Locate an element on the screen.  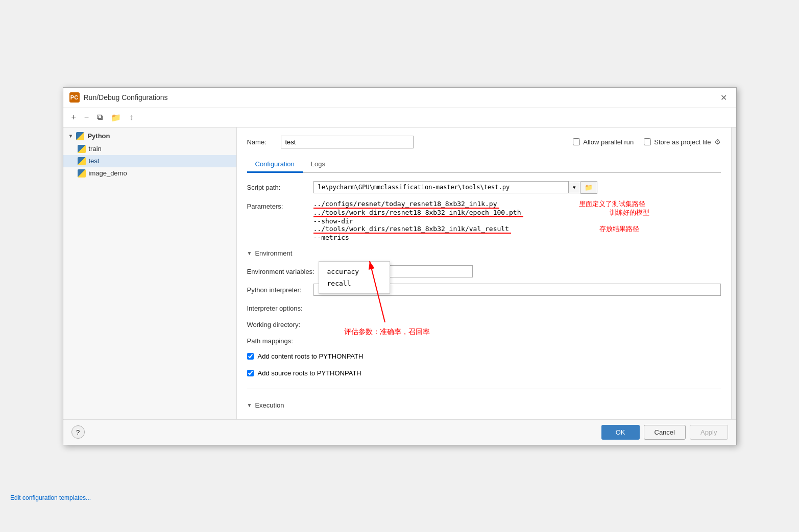
store-project-checkbox is located at coordinates (647, 142).